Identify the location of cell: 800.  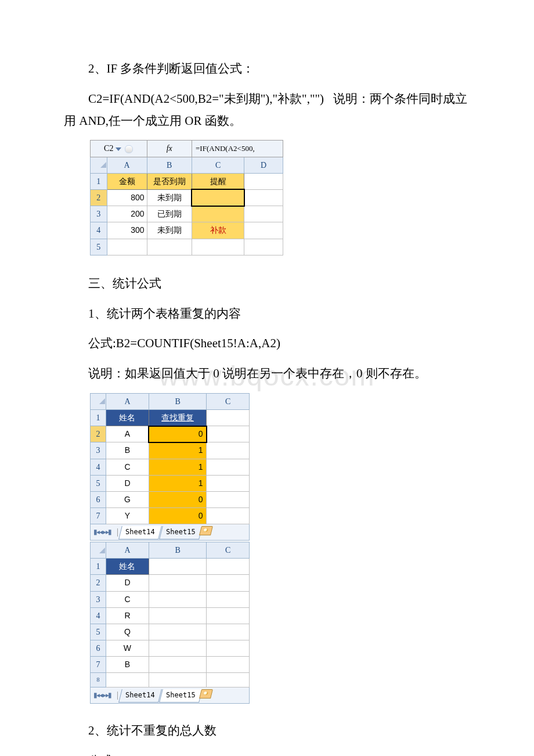
(127, 197).